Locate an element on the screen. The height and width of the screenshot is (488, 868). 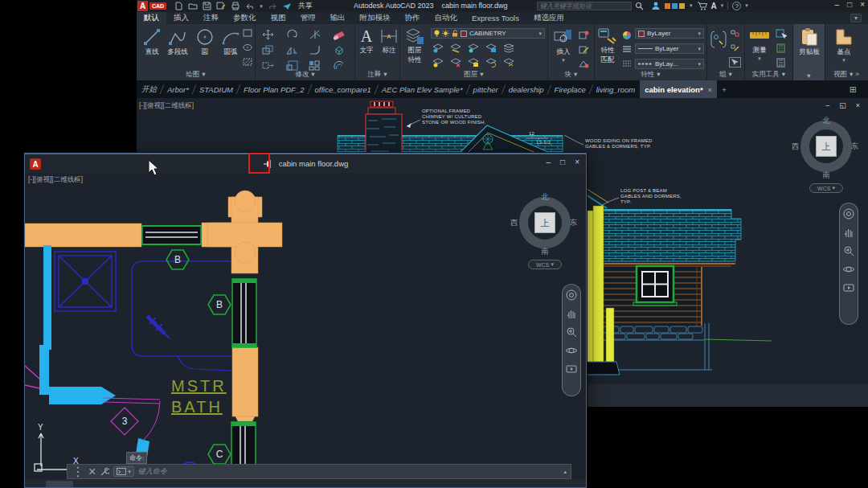
minimize-button: – is located at coordinates (837, 5).